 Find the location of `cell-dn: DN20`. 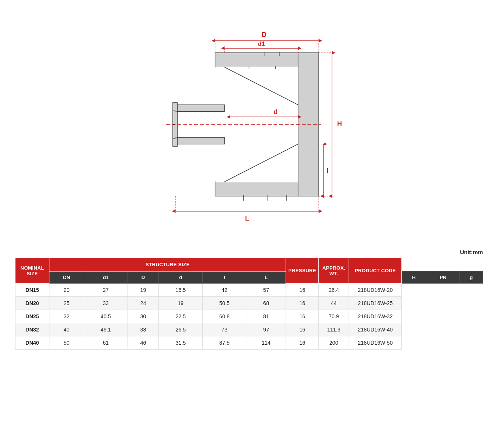

cell-dn: DN20 is located at coordinates (32, 303).